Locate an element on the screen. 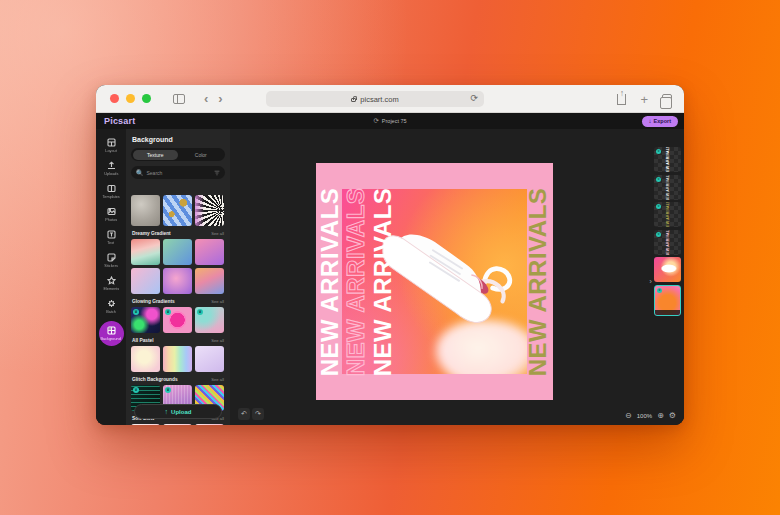  sync-icon: ⟳ is located at coordinates (376, 121).